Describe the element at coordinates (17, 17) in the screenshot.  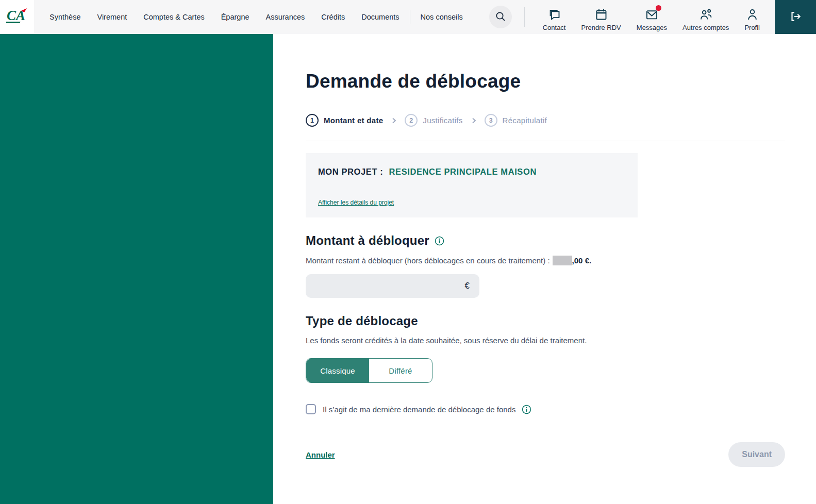
I see `ca-logo-icon: CA` at that location.